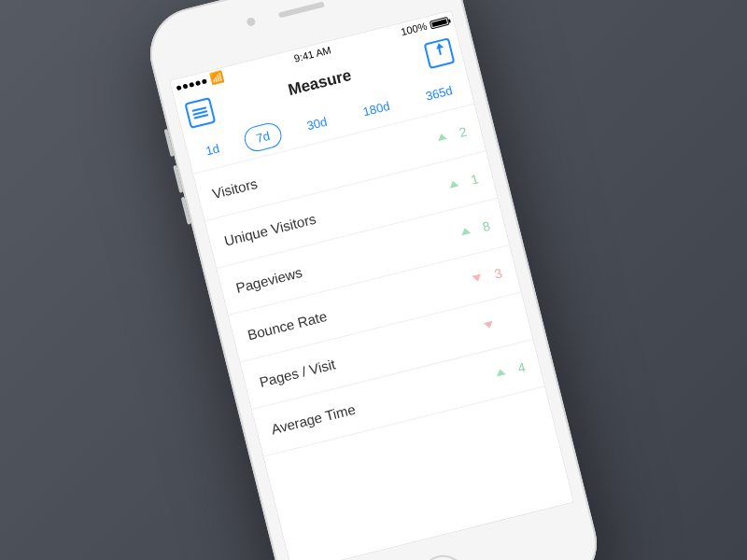  Describe the element at coordinates (317, 123) in the screenshot. I see `range-30d: 30d` at that location.